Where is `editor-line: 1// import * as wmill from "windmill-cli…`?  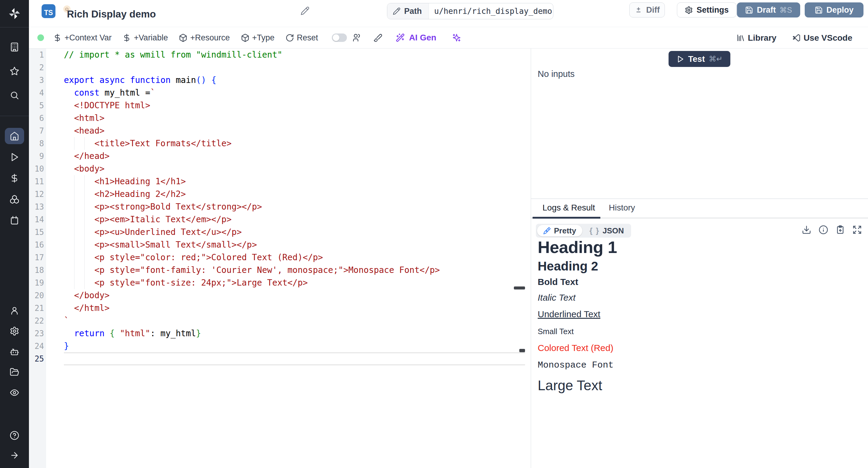 editor-line: 1// import * as wmill from "windmill-cli… is located at coordinates (277, 55).